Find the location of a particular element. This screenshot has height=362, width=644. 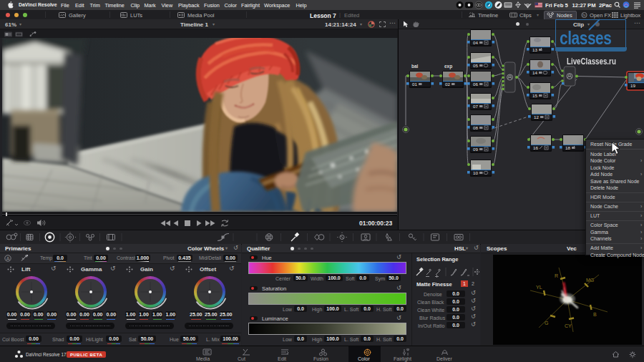

svg-text: 04 is located at coordinates (475, 43).